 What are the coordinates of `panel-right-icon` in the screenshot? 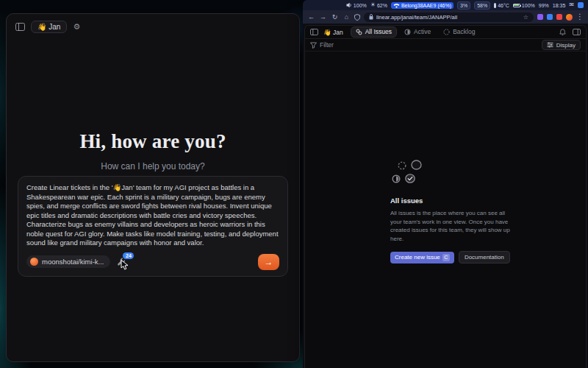 It's located at (576, 32).